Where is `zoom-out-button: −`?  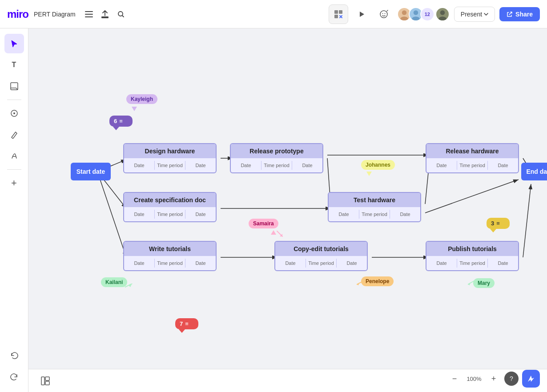 zoom-out-button: − is located at coordinates (454, 379).